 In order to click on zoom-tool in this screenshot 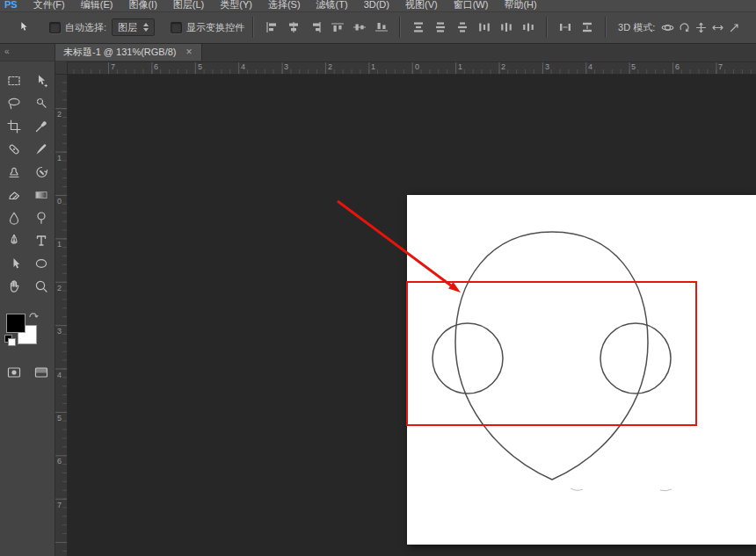, I will do `click(41, 286)`.